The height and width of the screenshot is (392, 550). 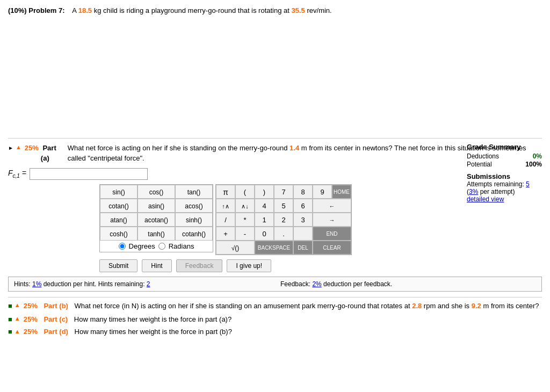 I want to click on eight-btn: 8, so click(x=303, y=192).